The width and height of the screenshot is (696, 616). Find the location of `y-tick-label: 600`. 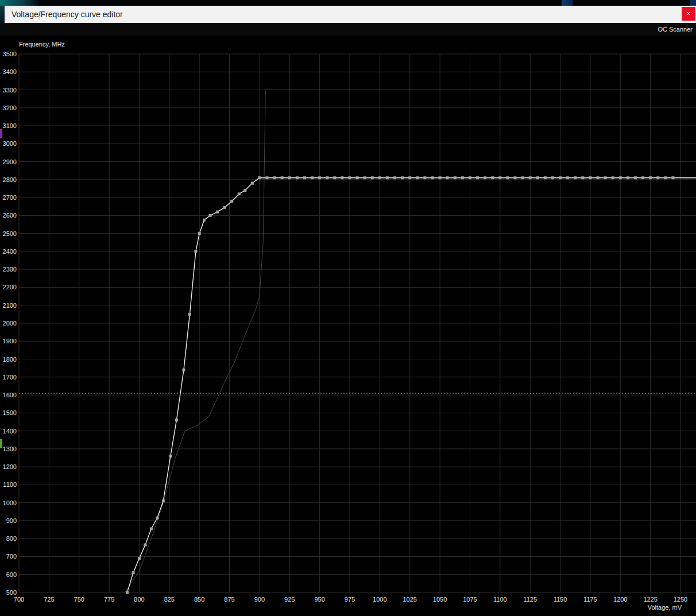

y-tick-label: 600 is located at coordinates (11, 575).